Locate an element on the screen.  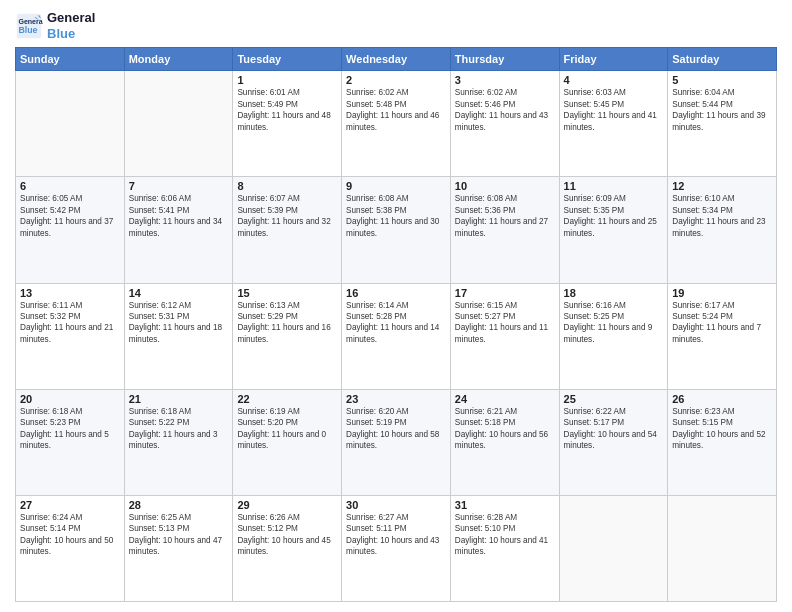
calendar-cell: 3Sunrise: 6:02 AM Sunset: 5:46 PM Daylig… is located at coordinates (504, 124).